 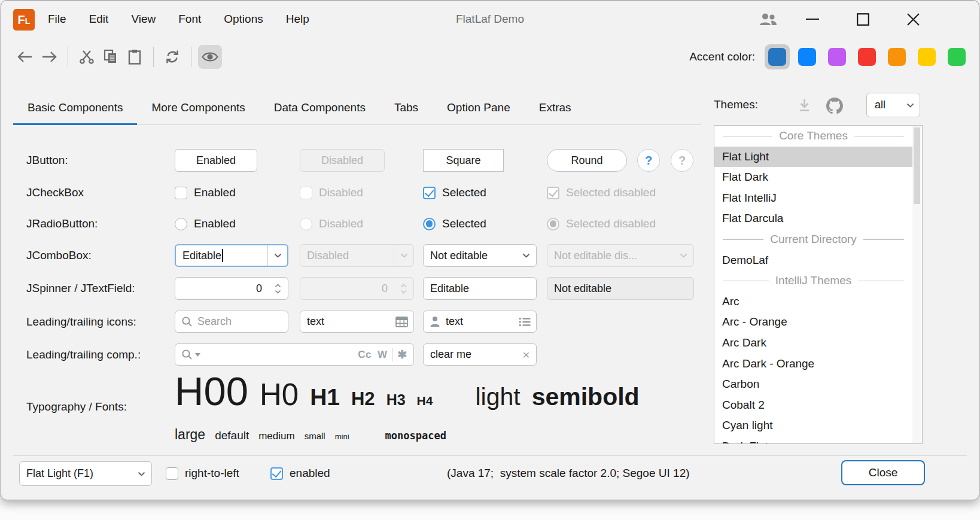 What do you see at coordinates (25, 57) in the screenshot?
I see `back-button` at bounding box center [25, 57].